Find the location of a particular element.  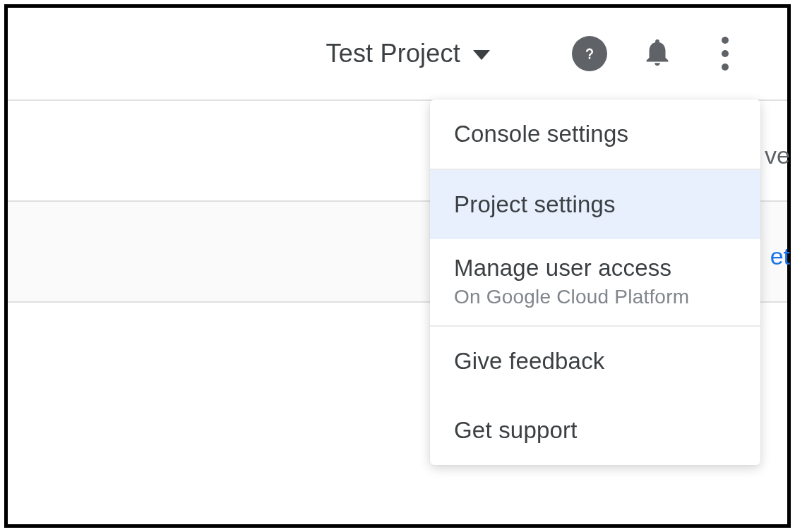

menu-item-subtitle: On Google Cloud Platform is located at coordinates (595, 297).